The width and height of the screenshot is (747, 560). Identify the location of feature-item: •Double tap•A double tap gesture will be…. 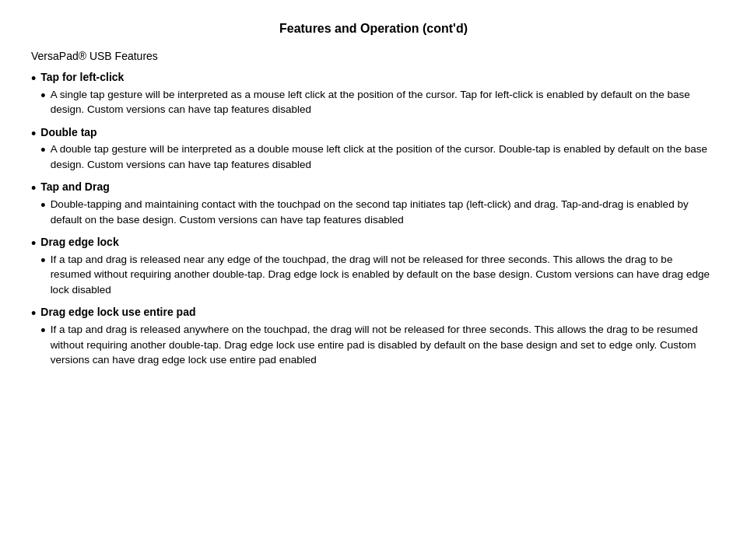
(374, 149).